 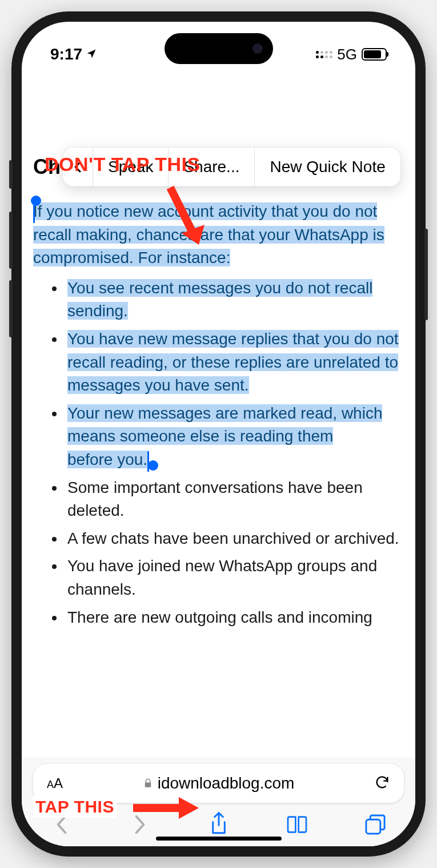 What do you see at coordinates (74, 54) in the screenshot?
I see `status-left: 9:17` at bounding box center [74, 54].